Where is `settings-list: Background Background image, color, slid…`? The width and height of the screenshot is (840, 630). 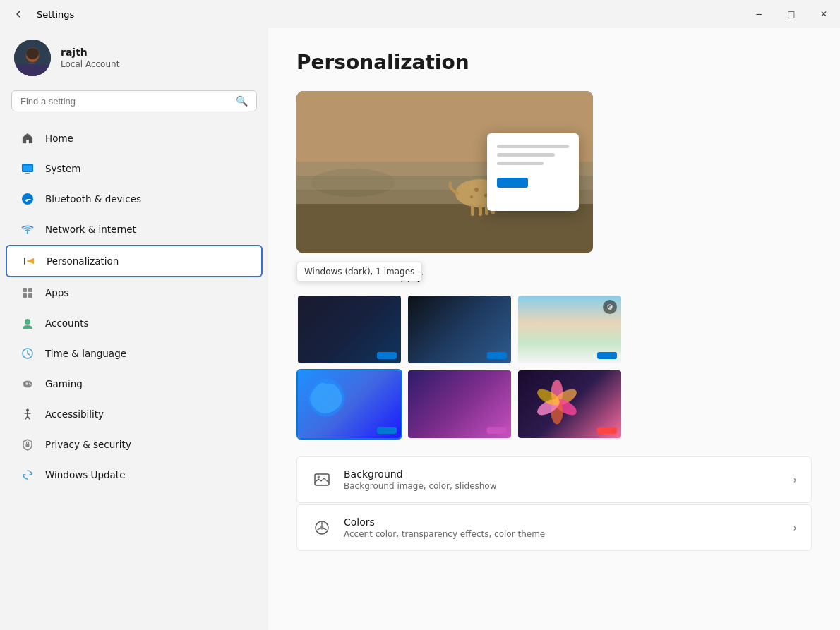 settings-list: Background Background image, color, slid… is located at coordinates (554, 504).